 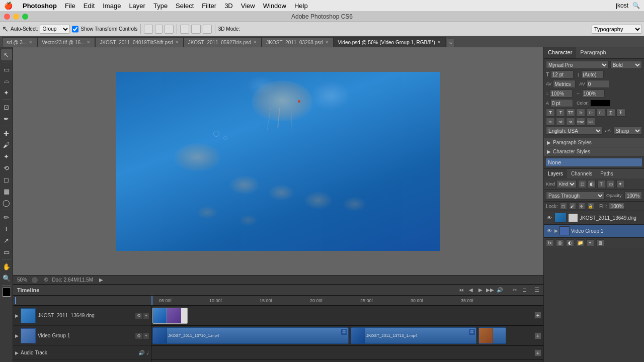 What do you see at coordinates (275, 6) in the screenshot?
I see `menu-window: Window` at bounding box center [275, 6].